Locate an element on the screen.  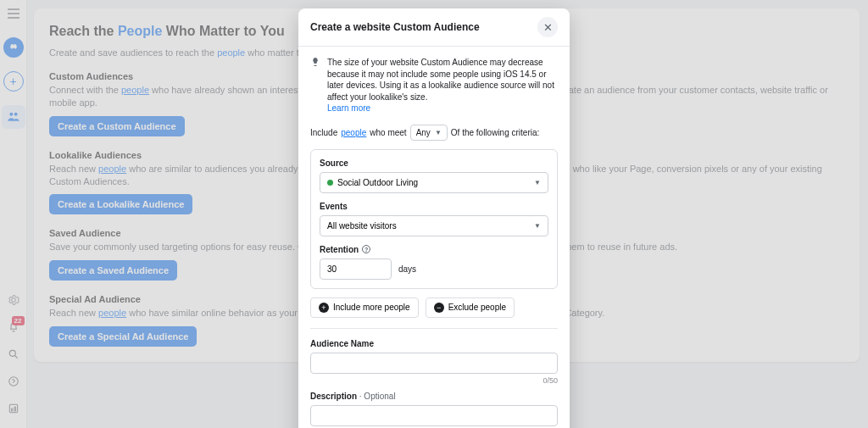
source-label: Source is located at coordinates (434, 163).